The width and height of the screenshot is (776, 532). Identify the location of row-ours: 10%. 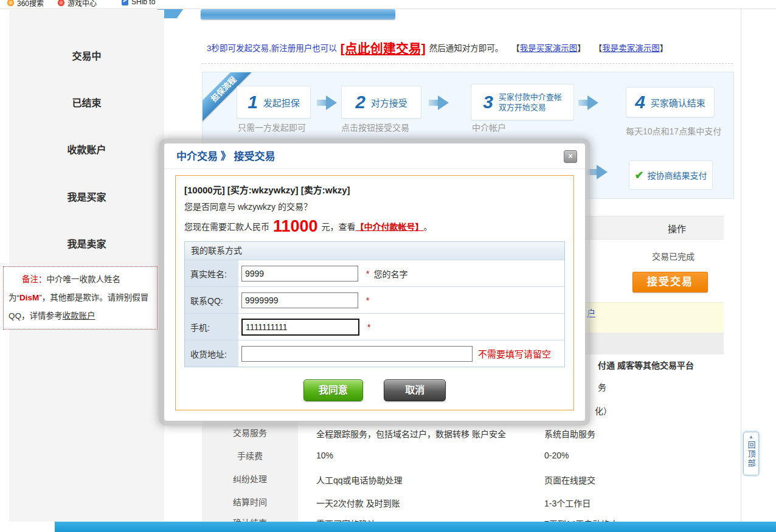
(325, 455).